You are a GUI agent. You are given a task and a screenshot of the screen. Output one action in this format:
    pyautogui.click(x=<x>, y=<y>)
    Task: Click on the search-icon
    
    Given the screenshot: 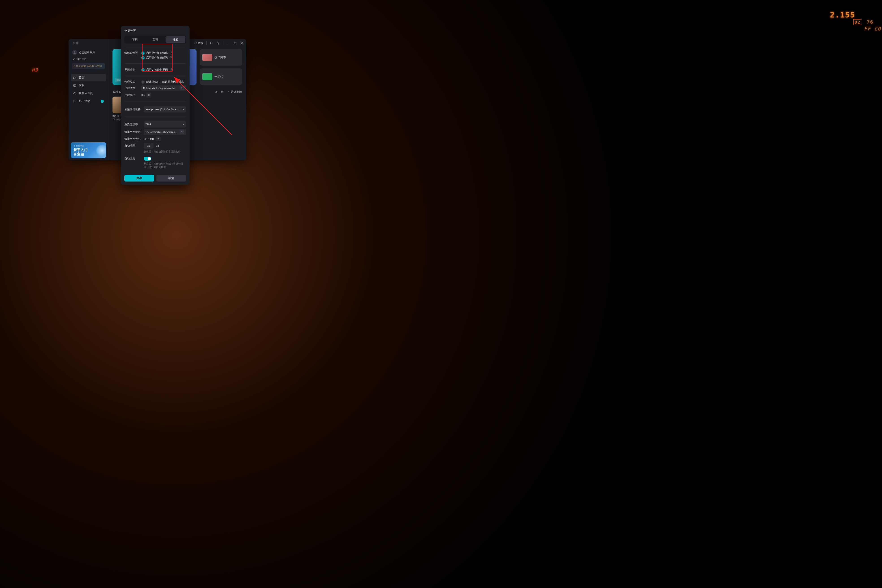 What is the action you would take?
    pyautogui.click(x=216, y=92)
    